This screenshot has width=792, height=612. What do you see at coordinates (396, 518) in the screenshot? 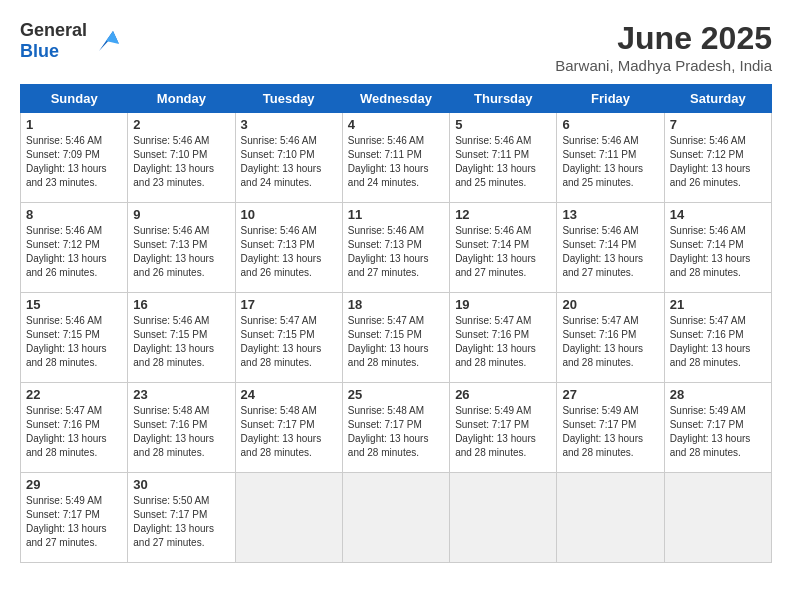
I see `calendar-week-5: 29Sunrise: 5:49 AM Sunset: 7:17 PM Dayli…` at bounding box center [396, 518].